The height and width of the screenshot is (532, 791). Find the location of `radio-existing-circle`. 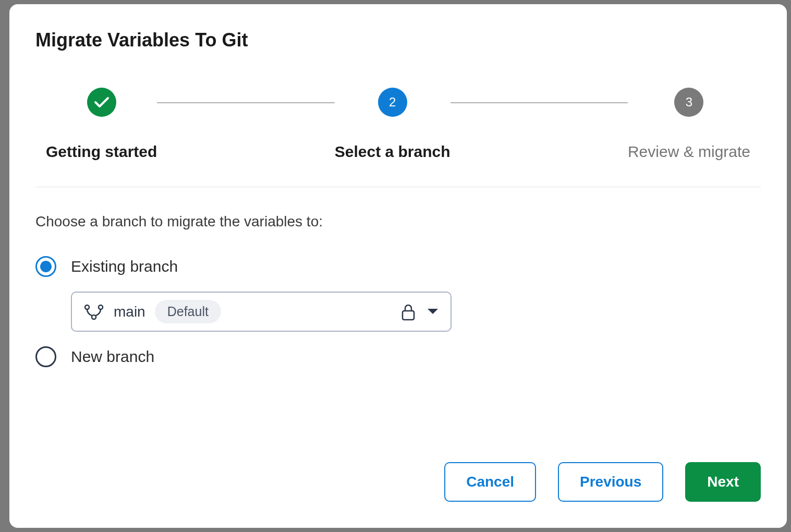

radio-existing-circle is located at coordinates (46, 267).